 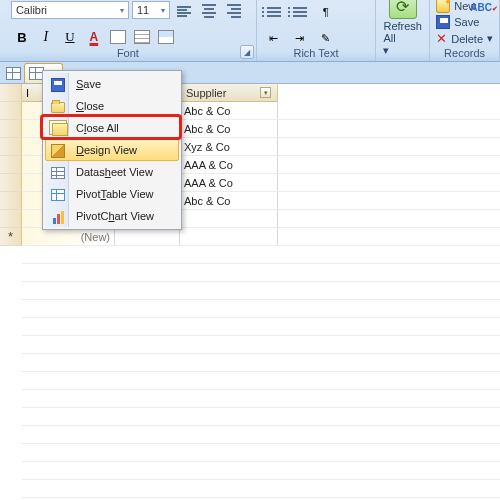 What do you see at coordinates (46, 37) in the screenshot?
I see `italic-button: I` at bounding box center [46, 37].